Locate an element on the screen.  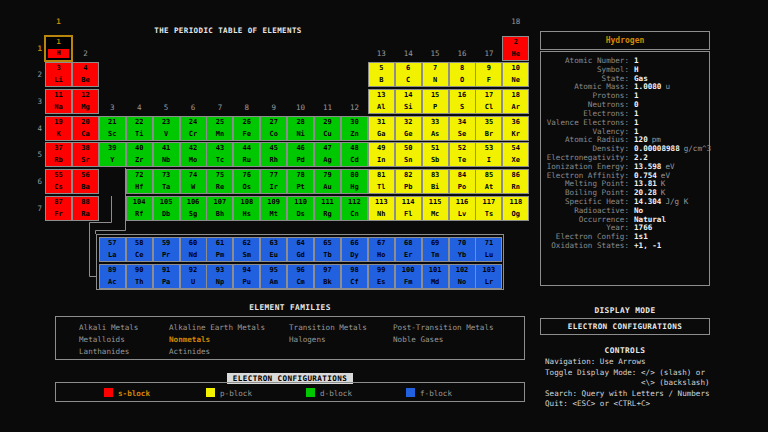
element-cell-As: 33As is located at coordinates (436, 128).